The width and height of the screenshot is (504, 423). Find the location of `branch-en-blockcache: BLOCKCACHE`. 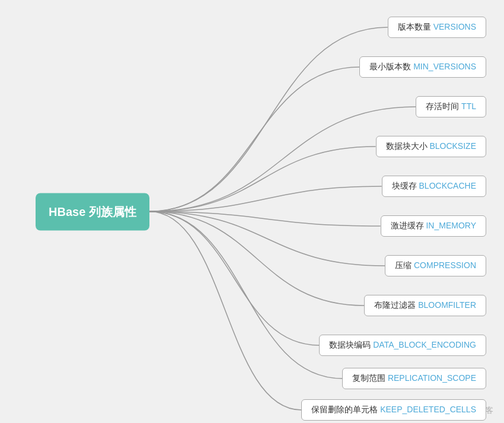

branch-en-blockcache: BLOCKCACHE is located at coordinates (448, 186).